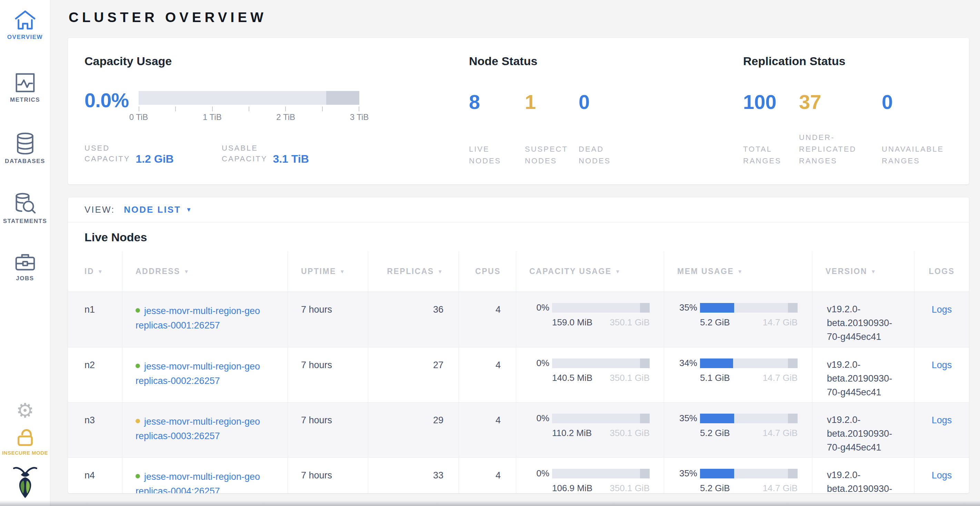 This screenshot has height=506, width=980. I want to click on replication-status-section: Replication Status 100 TOTAL RANGES 37, so click(848, 119).